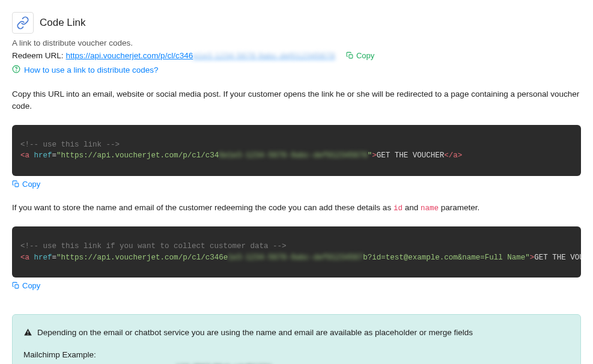 The width and height of the screenshot is (593, 364). Describe the element at coordinates (55, 156) in the screenshot. I see `eq: =` at that location.